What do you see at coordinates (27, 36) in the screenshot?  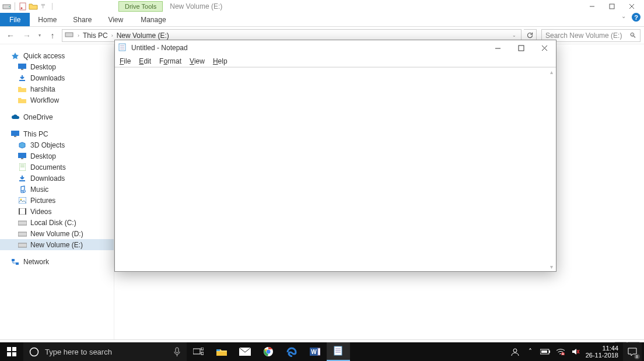 I see `forward-button: →` at bounding box center [27, 36].